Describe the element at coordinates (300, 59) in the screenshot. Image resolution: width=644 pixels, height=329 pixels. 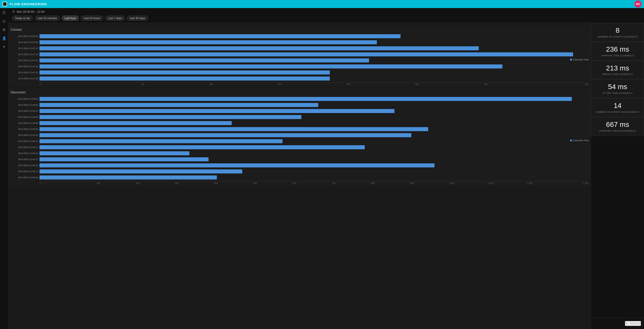
I see `connect-bar-chart: 28-3-2024 10:28:5528-3-2024 10:47:0528-3…` at that location.